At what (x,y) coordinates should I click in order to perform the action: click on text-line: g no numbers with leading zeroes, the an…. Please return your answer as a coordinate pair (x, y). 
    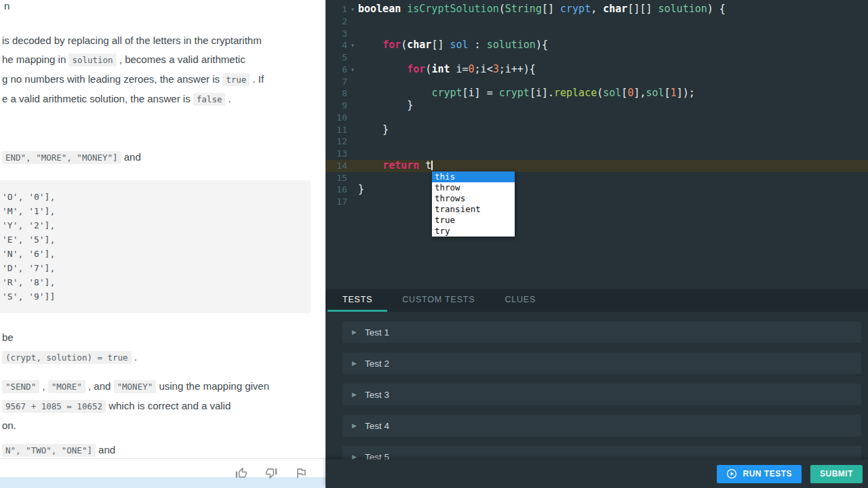
    Looking at the image, I should click on (161, 80).